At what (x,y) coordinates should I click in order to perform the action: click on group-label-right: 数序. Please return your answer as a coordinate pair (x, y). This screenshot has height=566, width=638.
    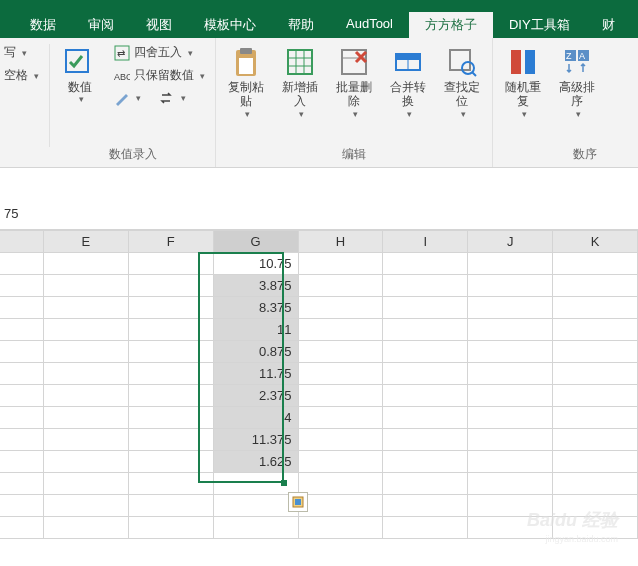
    Looking at the image, I should click on (550, 154).